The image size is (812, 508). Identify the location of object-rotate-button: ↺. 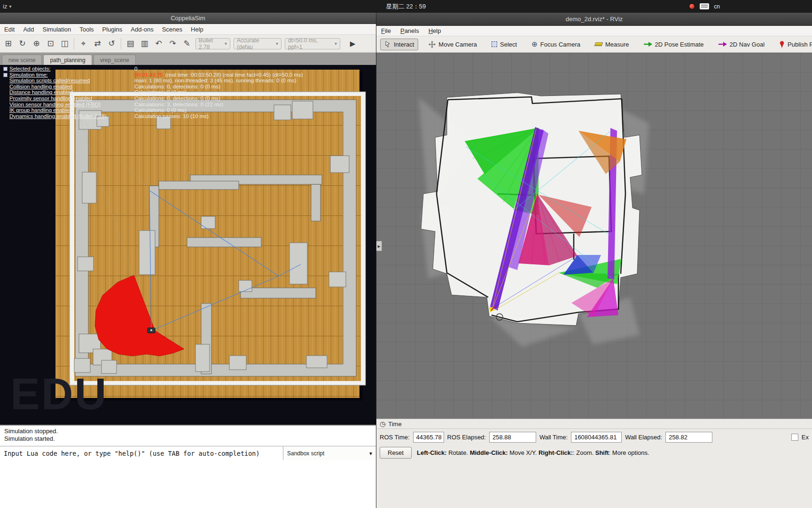
(112, 43).